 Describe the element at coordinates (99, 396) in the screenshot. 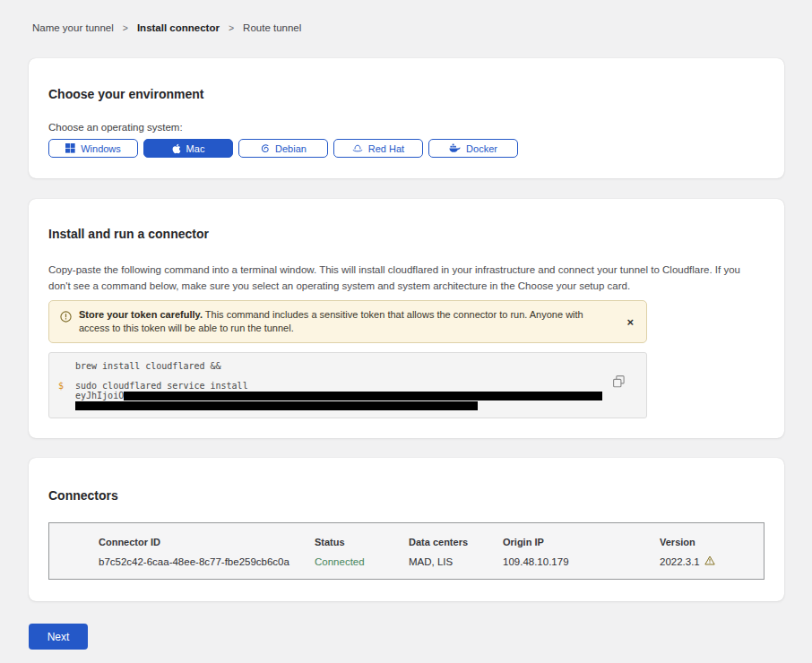

I see `token-prefix: eyJhIjoiO` at that location.